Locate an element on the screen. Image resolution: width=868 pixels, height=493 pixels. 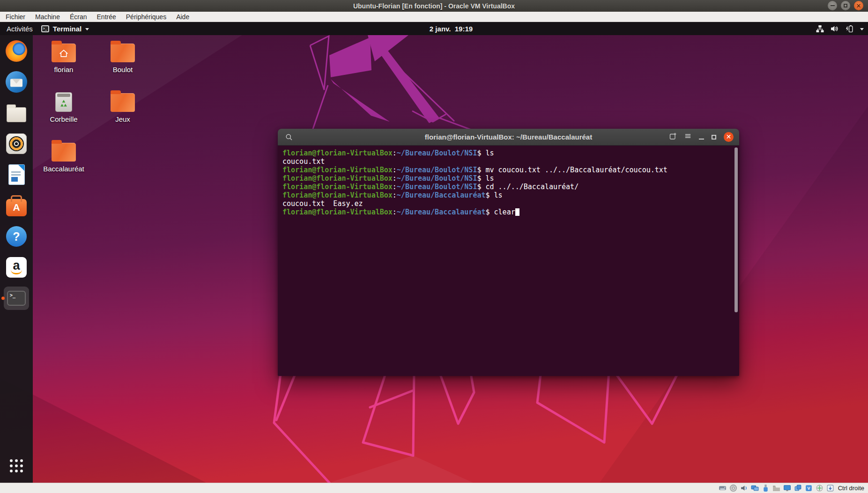
home-folder-icon is located at coordinates (64, 53).